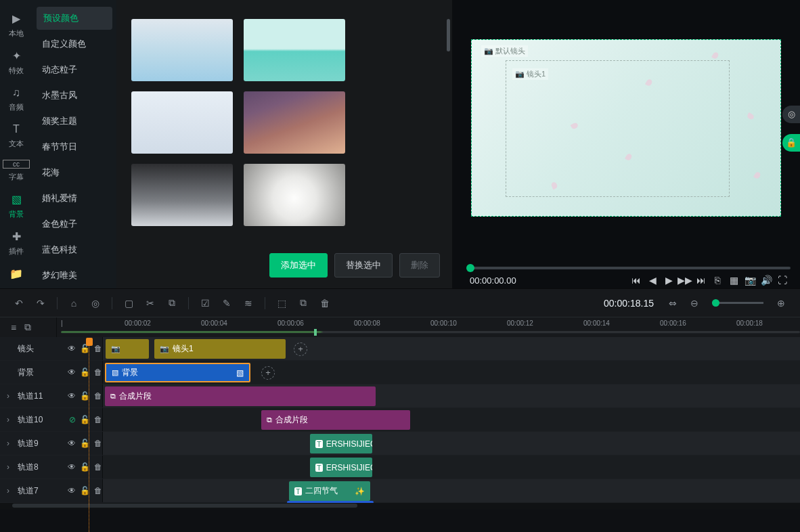  I want to click on category-item: 婚礼爱情, so click(74, 198).